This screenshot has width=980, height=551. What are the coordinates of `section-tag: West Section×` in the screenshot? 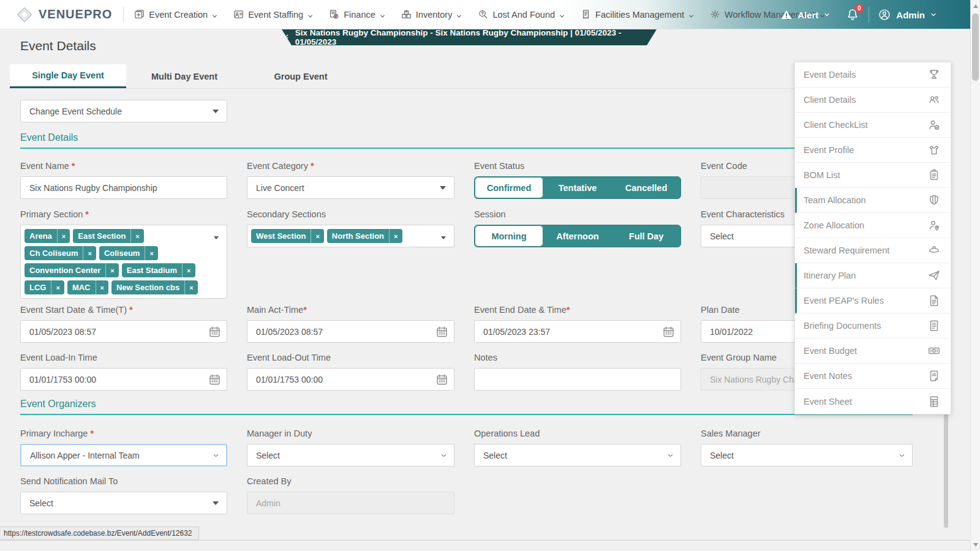 It's located at (288, 236).